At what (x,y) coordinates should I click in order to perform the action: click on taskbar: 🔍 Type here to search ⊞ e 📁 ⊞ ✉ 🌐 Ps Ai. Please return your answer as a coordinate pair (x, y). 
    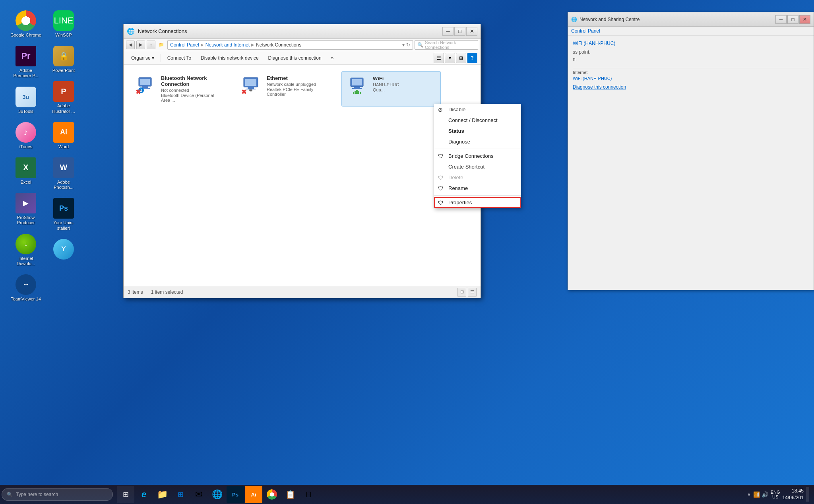
    Looking at the image, I should click on (407, 494).